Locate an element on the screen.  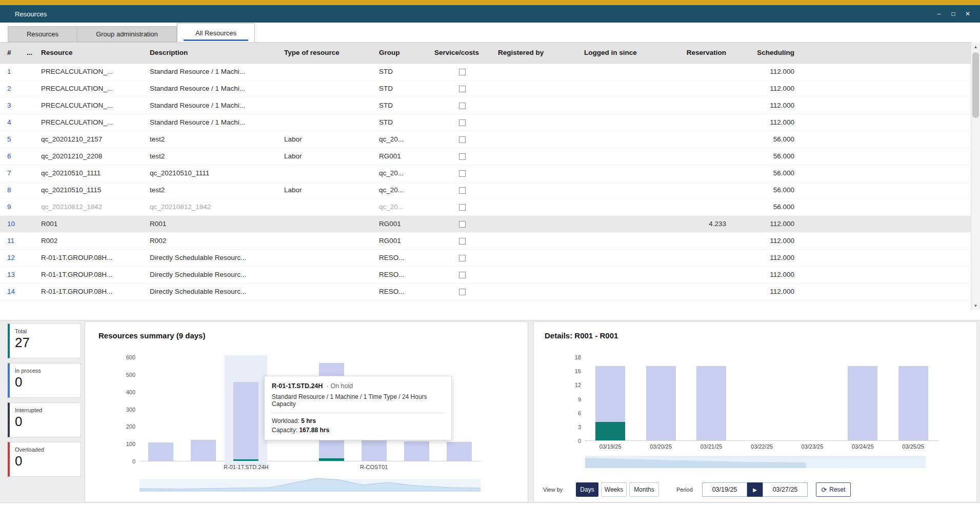
table-row: 2PRECALCULATION_...Standard Resource / 1… is located at coordinates (485, 89).